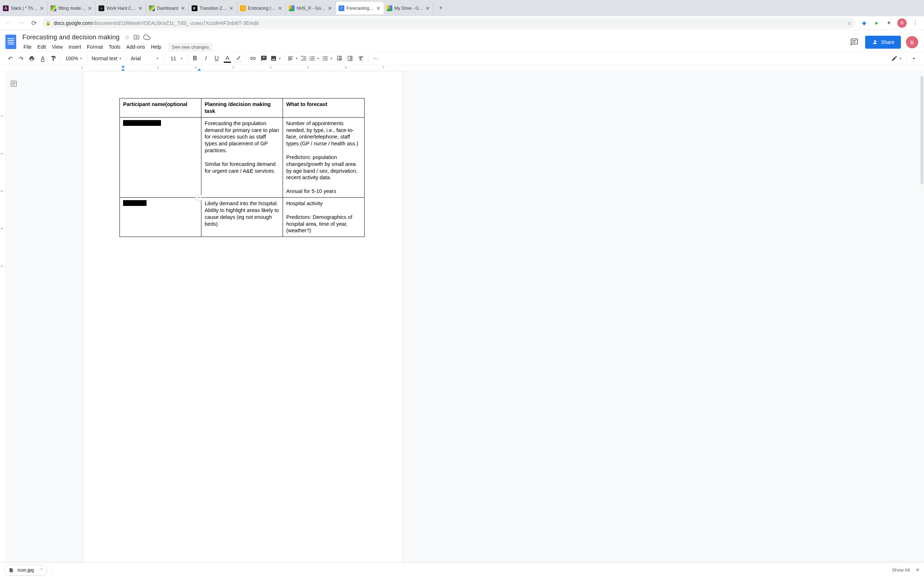 Image resolution: width=924 pixels, height=577 pixels. I want to click on numbered-list-button: ▼, so click(314, 58).